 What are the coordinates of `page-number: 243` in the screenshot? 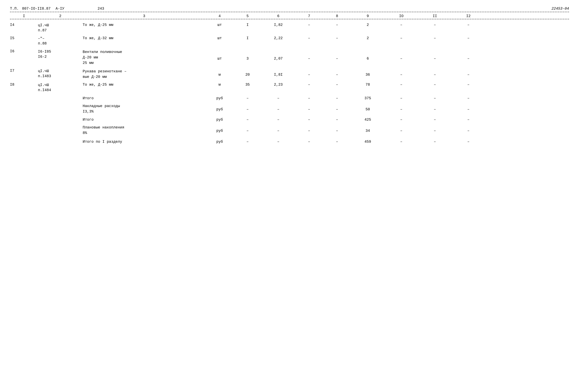 It's located at (101, 9).